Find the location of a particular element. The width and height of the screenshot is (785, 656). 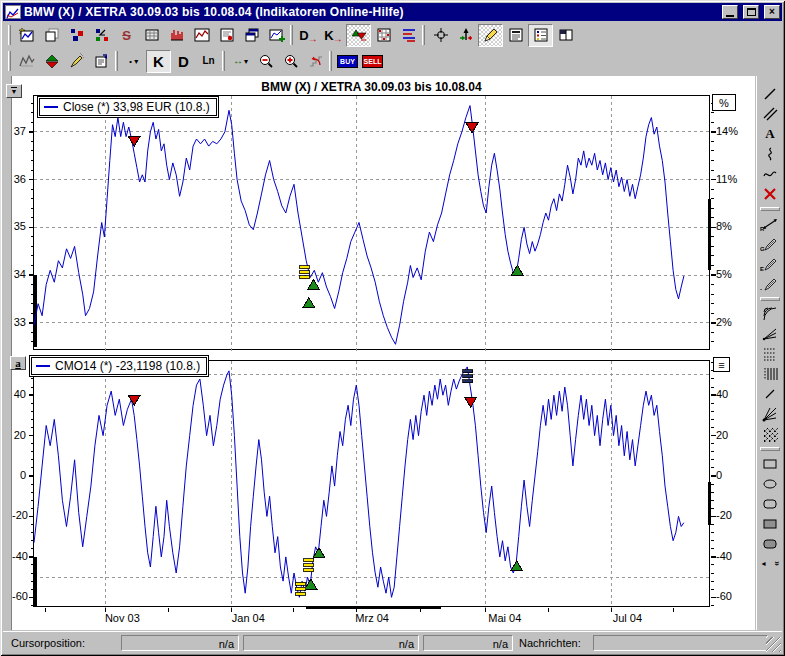

r-badge: R is located at coordinates (762, 229).